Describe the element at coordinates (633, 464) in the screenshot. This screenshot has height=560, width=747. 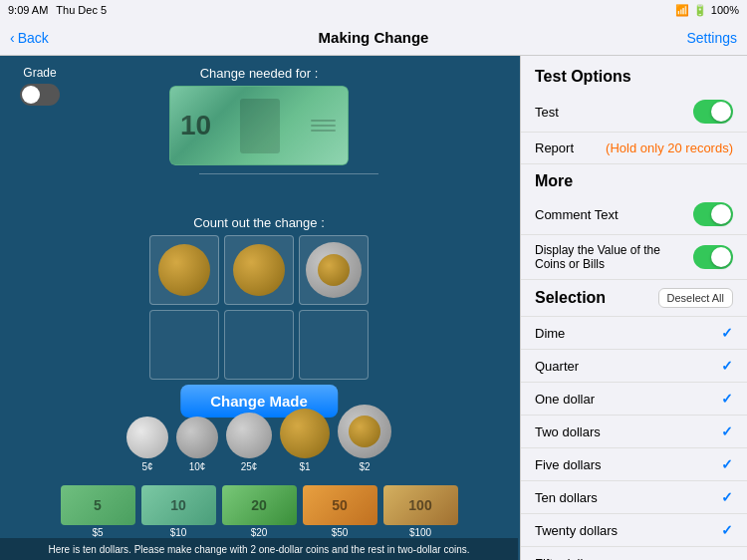
I see `check-row-five-dollars: Five dollars ✓` at that location.